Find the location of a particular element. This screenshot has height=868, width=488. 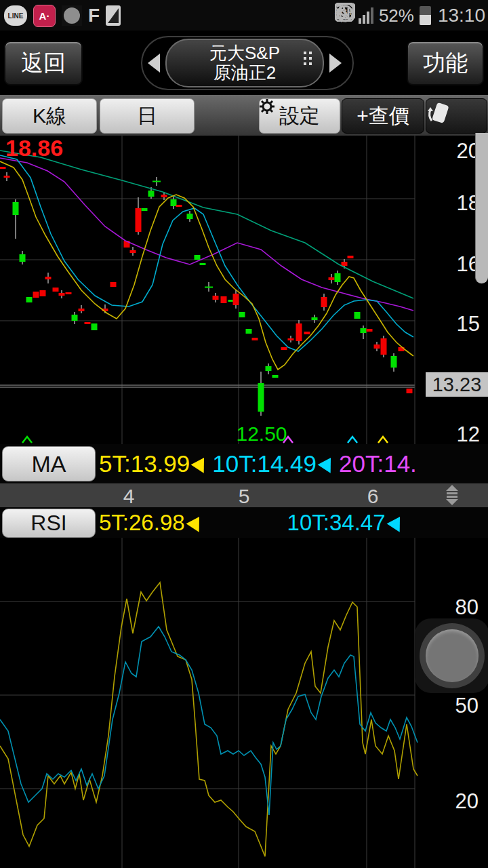

rsi10-value: 10T:34.47 is located at coordinates (336, 523).